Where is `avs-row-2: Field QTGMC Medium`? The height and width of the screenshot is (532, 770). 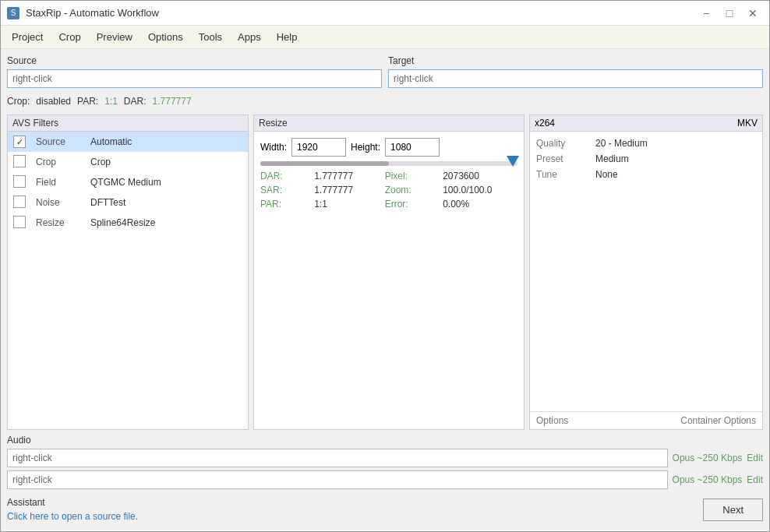
avs-row-2: Field QTGMC Medium is located at coordinates (128, 182).